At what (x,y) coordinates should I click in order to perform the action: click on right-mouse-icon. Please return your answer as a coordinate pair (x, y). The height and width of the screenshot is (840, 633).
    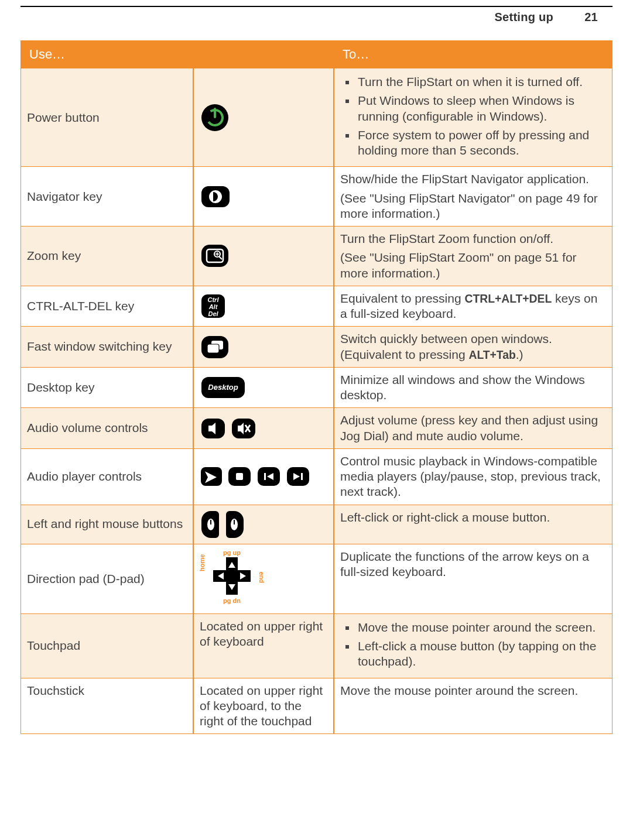
    Looking at the image, I should click on (235, 524).